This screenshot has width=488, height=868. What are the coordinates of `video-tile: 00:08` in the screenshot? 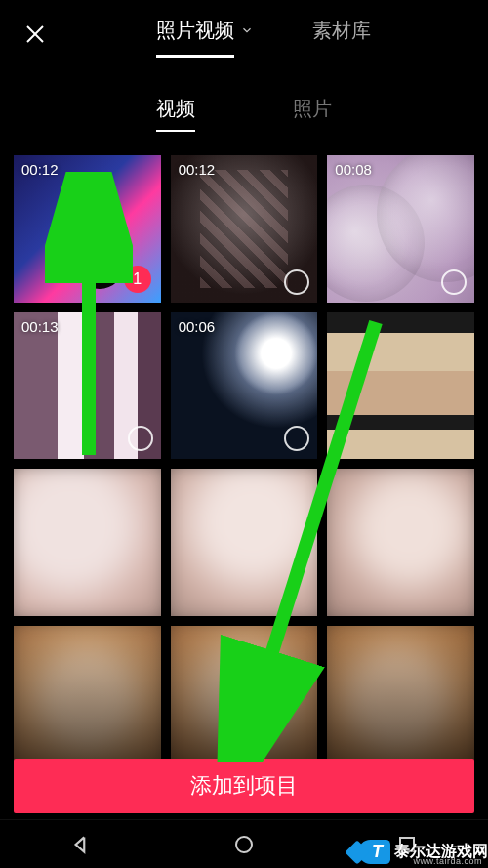 It's located at (400, 228).